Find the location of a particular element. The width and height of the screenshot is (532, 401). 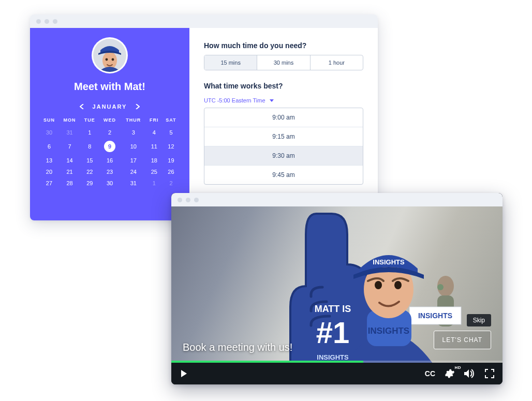

month-navigator: JANUARY is located at coordinates (110, 107).